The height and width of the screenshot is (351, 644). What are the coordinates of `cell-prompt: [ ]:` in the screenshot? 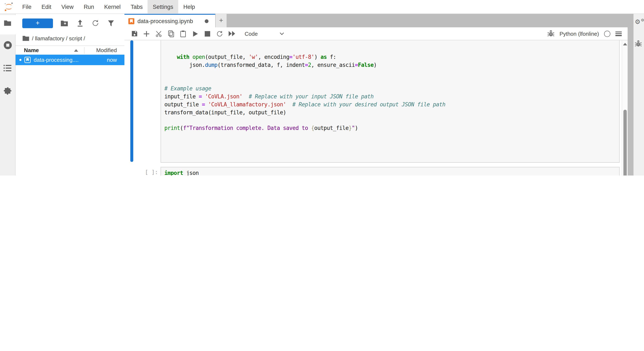 It's located at (141, 172).